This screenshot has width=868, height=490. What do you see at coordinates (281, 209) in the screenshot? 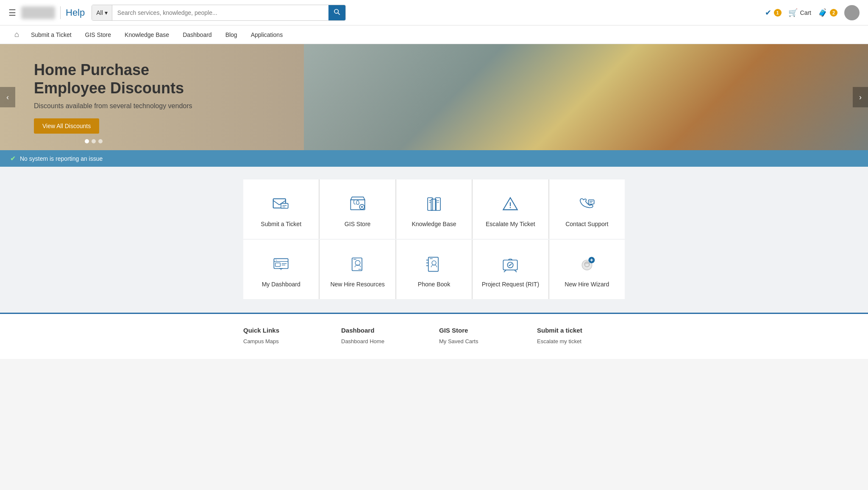
I see `card-submit-ticket: Submit a Ticket` at bounding box center [281, 209].